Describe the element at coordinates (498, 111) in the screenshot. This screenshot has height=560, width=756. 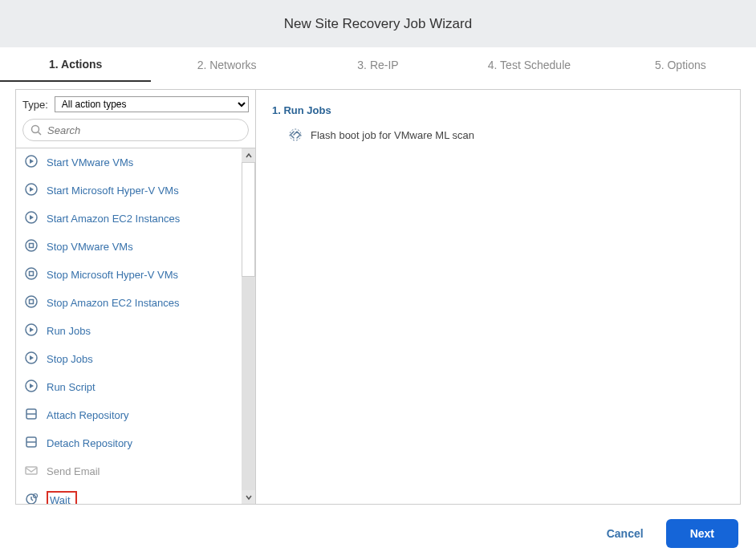
I see `section-title: 1. Run Jobs` at that location.